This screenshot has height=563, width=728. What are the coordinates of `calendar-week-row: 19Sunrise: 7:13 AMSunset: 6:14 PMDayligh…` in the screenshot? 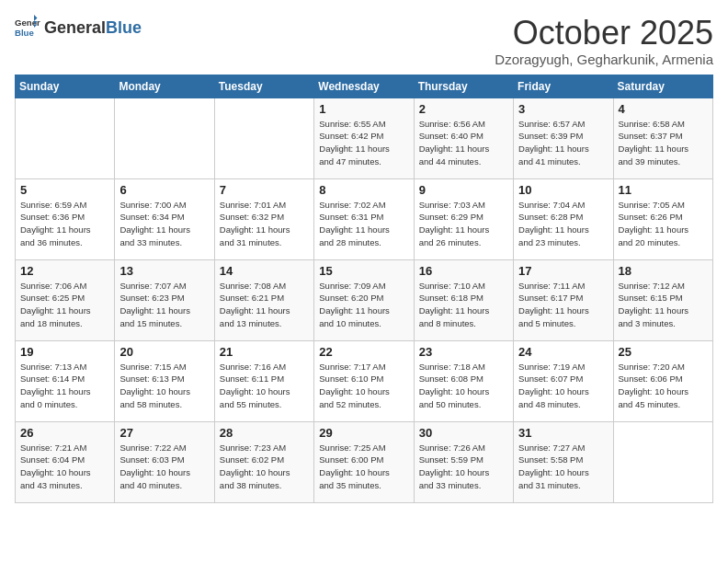 It's located at (364, 381).